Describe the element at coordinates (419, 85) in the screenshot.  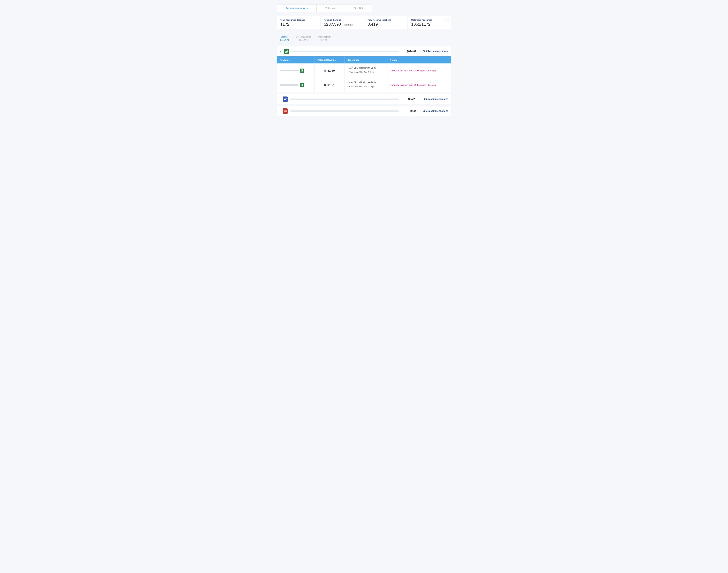
I see `row2-action-cell: Downsize instance from c4.4xlarge to r6i…` at that location.